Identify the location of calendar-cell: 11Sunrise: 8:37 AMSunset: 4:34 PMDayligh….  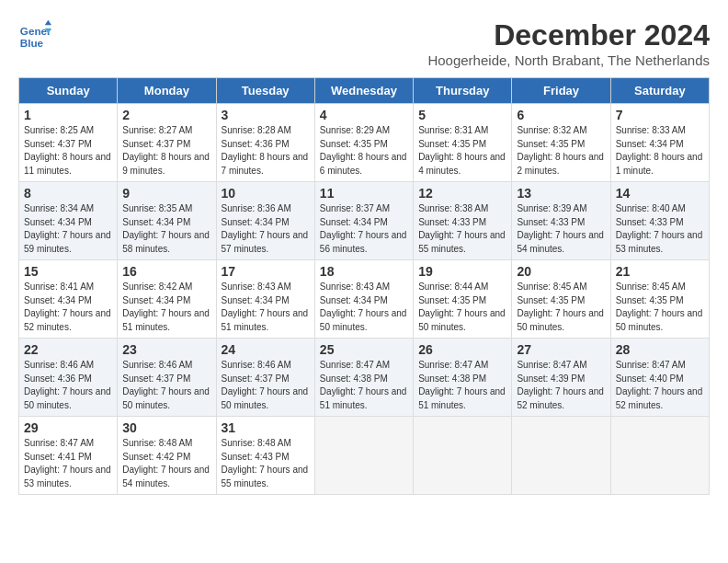
(364, 221).